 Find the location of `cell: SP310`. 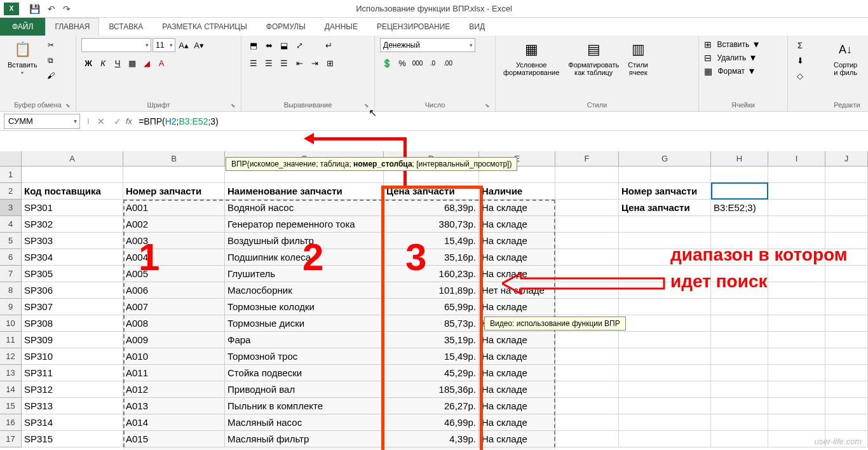

cell: SP310 is located at coordinates (72, 357).